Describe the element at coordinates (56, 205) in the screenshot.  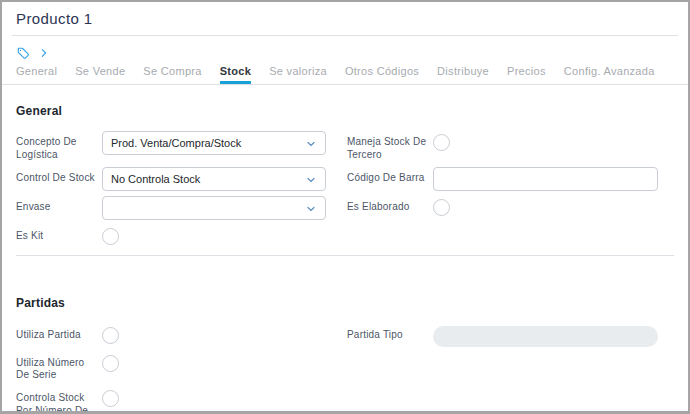
I see `envase-label: Envase` at that location.